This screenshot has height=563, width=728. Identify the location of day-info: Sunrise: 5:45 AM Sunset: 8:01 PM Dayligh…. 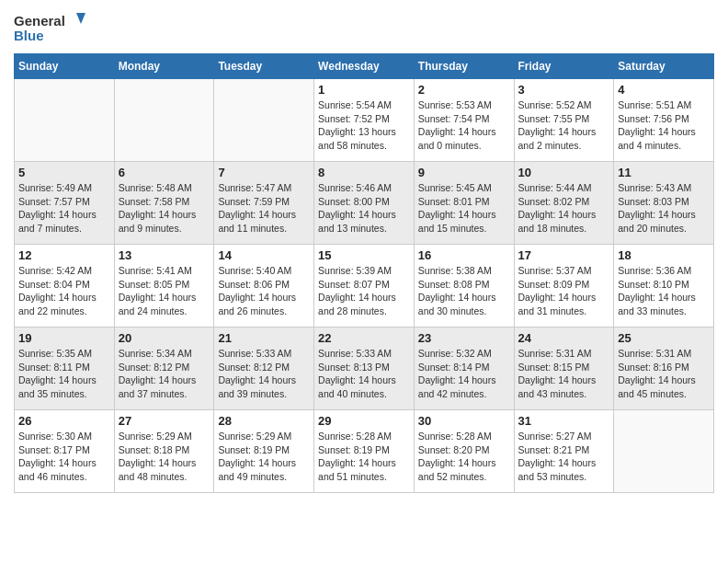
(464, 208).